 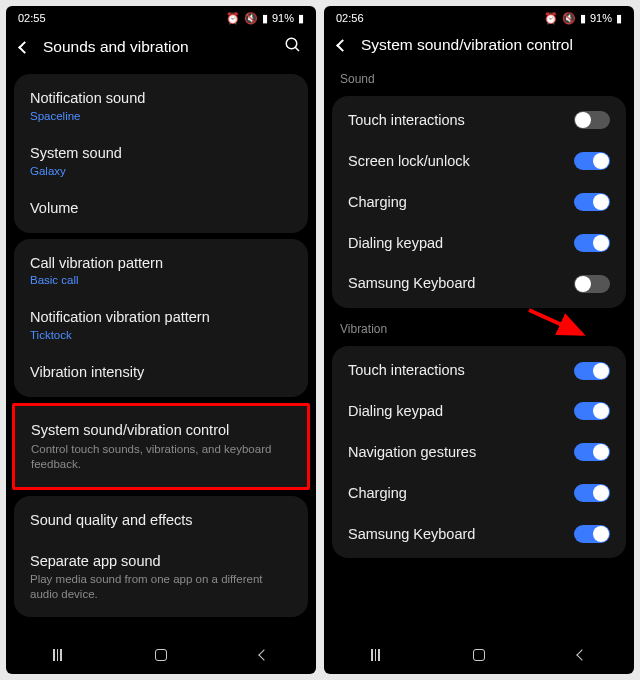 What do you see at coordinates (161, 324) in the screenshot?
I see `settings-row: Notification vibration patternTicktock` at bounding box center [161, 324].